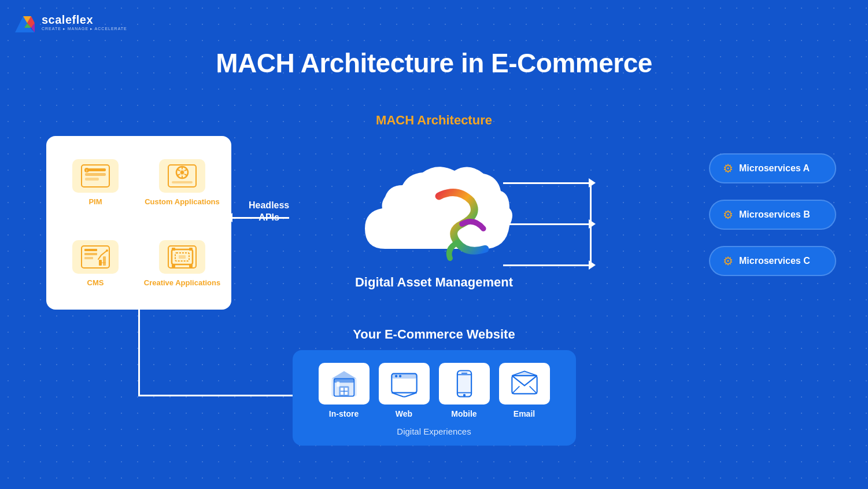 The image size is (868, 489). What do you see at coordinates (344, 384) in the screenshot?
I see `store-icon` at bounding box center [344, 384].